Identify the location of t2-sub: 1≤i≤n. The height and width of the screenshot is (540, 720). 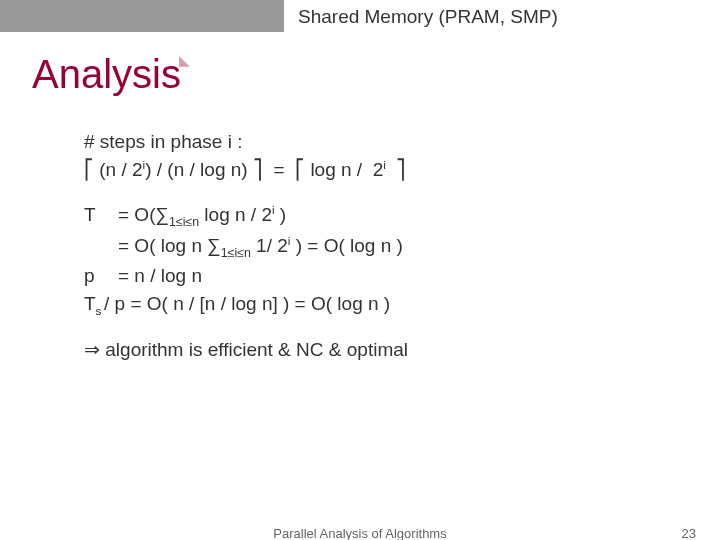
(236, 253).